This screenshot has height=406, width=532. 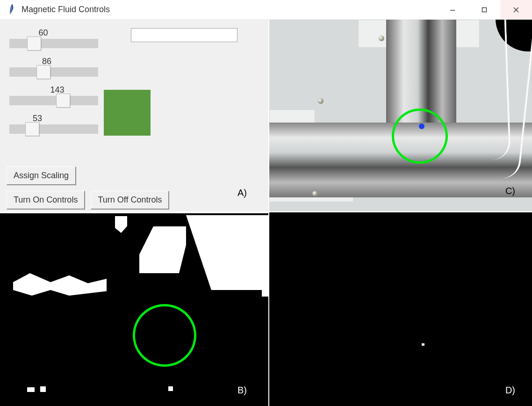 What do you see at coordinates (130, 200) in the screenshot?
I see `turn-off-controls-button: Turn Off Controls` at bounding box center [130, 200].